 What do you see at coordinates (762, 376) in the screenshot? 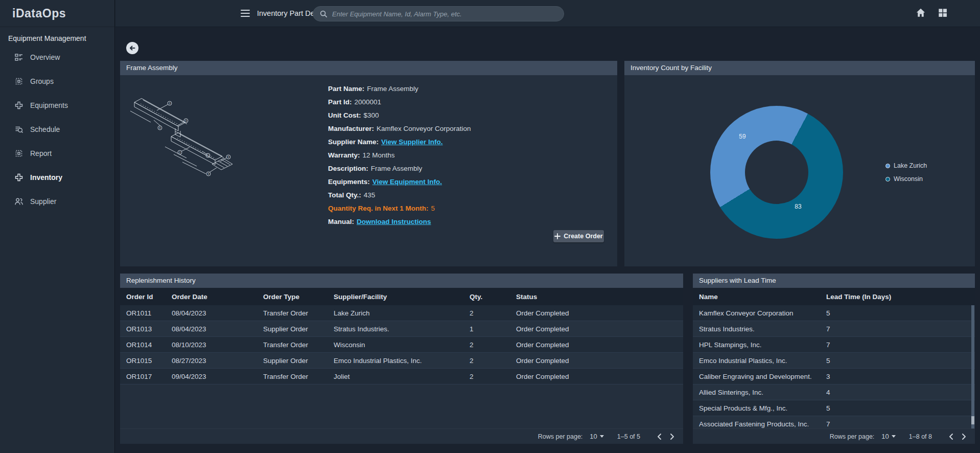
I see `table-cell: Caliber Engraving and Development.` at bounding box center [762, 376].